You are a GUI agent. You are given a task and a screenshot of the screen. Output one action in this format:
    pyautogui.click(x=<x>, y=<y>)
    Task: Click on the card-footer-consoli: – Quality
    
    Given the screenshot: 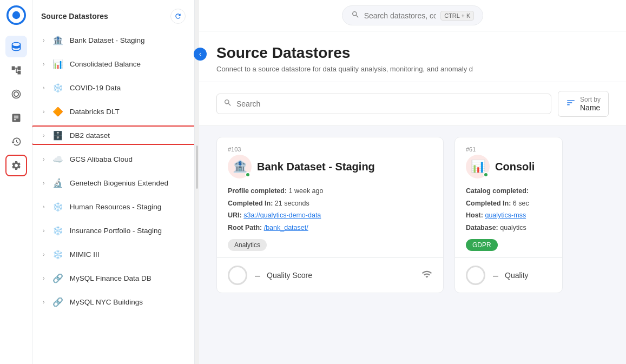 What is the action you would take?
    pyautogui.click(x=509, y=275)
    